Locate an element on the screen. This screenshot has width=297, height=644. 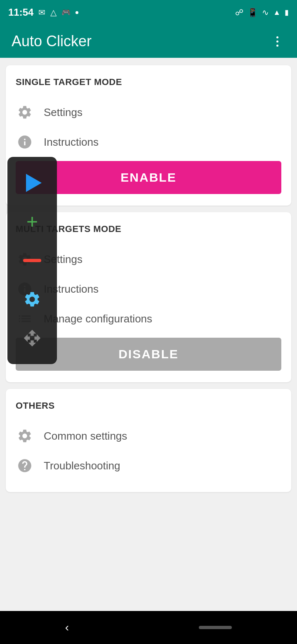
battery-icon: ▮ is located at coordinates (287, 12).